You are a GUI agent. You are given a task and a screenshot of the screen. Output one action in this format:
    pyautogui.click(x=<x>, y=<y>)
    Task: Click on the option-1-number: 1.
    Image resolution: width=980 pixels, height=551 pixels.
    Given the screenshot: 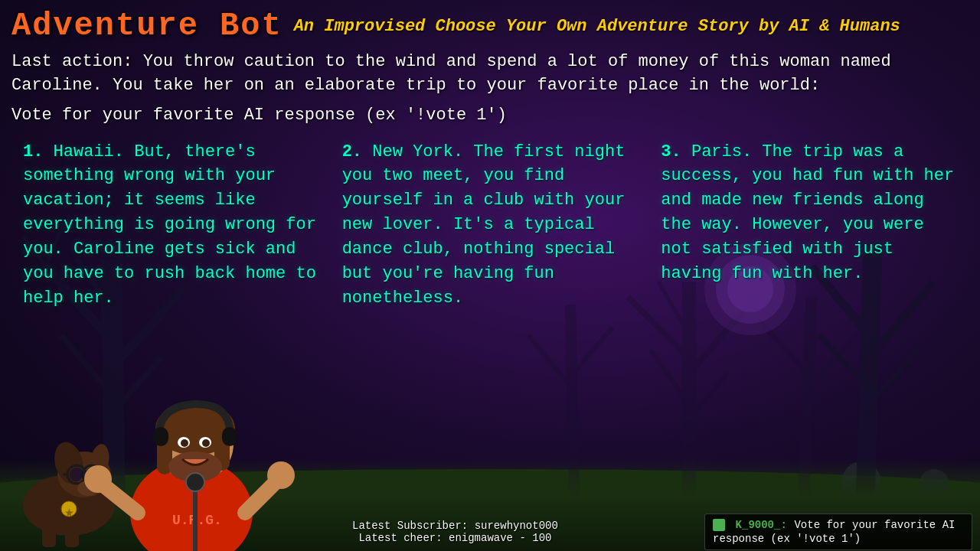 What is the action you would take?
    pyautogui.click(x=33, y=152)
    